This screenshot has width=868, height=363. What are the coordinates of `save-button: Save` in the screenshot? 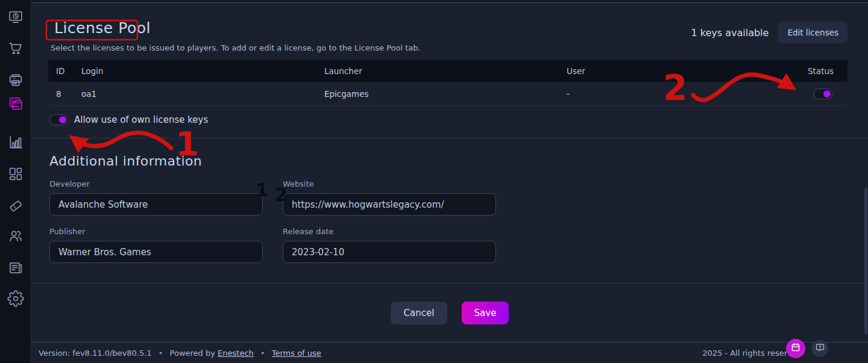 It's located at (485, 313).